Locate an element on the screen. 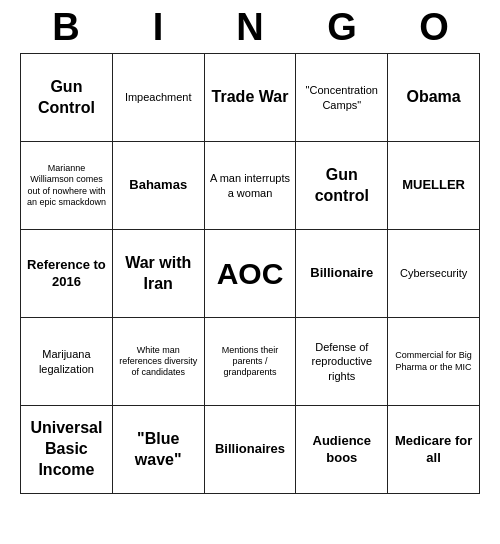 The width and height of the screenshot is (500, 544). cell-3-3: Defense of reproductive rights is located at coordinates (342, 362).